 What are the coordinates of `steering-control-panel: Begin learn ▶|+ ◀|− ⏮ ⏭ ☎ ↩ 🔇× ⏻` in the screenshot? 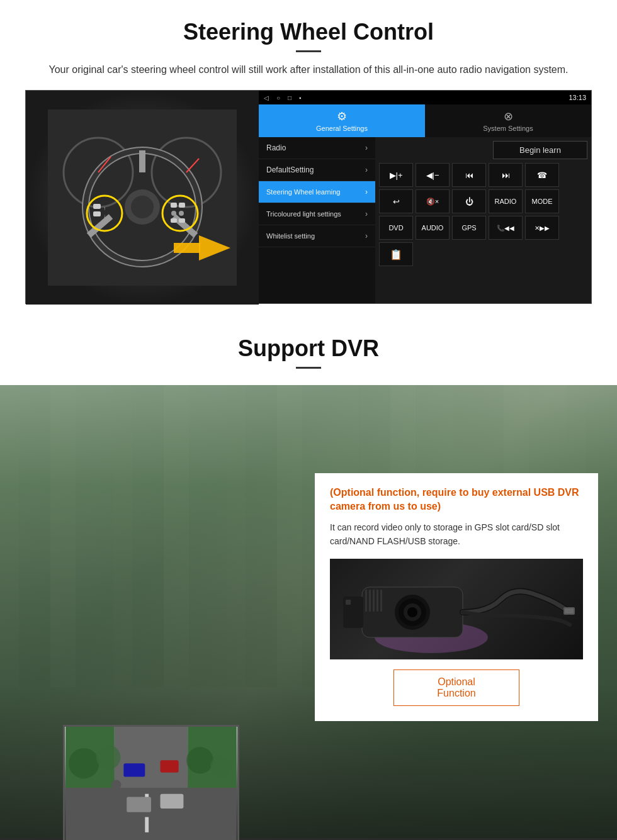 It's located at (484, 220).